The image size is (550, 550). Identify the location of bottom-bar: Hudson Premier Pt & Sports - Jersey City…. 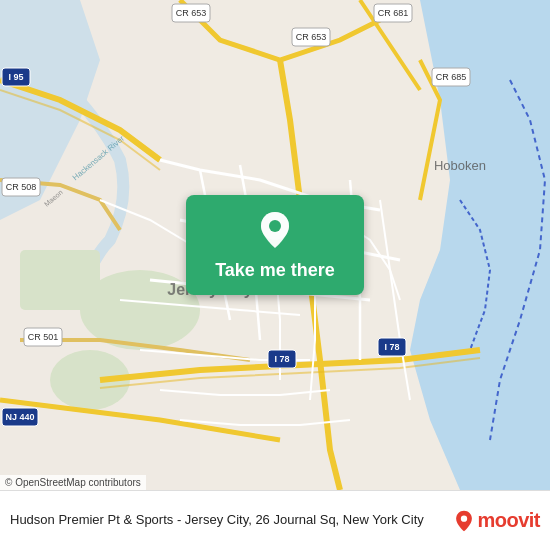
(275, 520).